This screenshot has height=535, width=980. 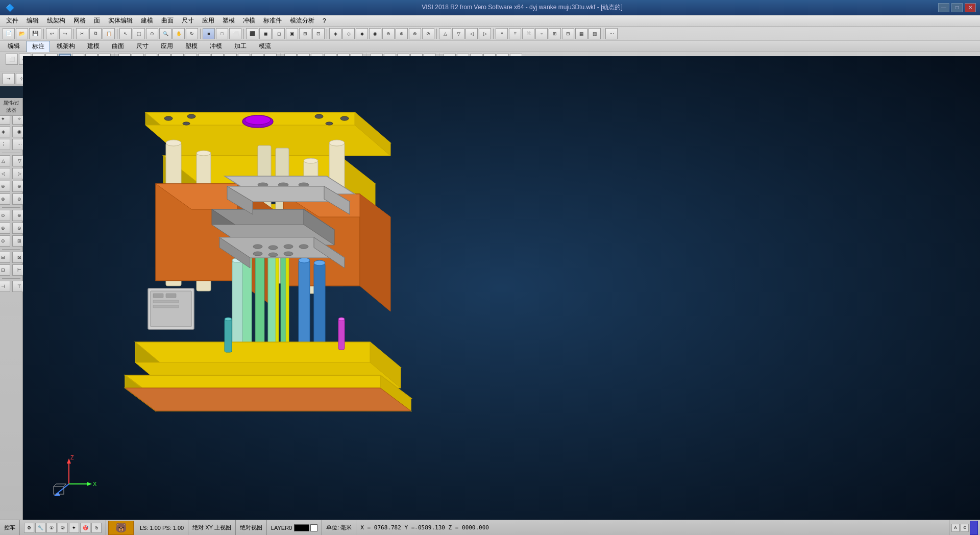 What do you see at coordinates (252, 34) in the screenshot?
I see `tb-btn-1: ⬛` at bounding box center [252, 34].